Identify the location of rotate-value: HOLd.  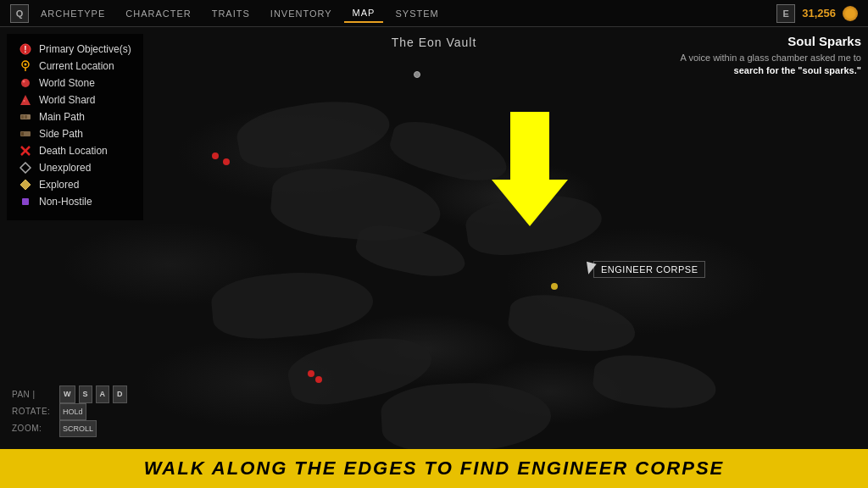
(73, 412).